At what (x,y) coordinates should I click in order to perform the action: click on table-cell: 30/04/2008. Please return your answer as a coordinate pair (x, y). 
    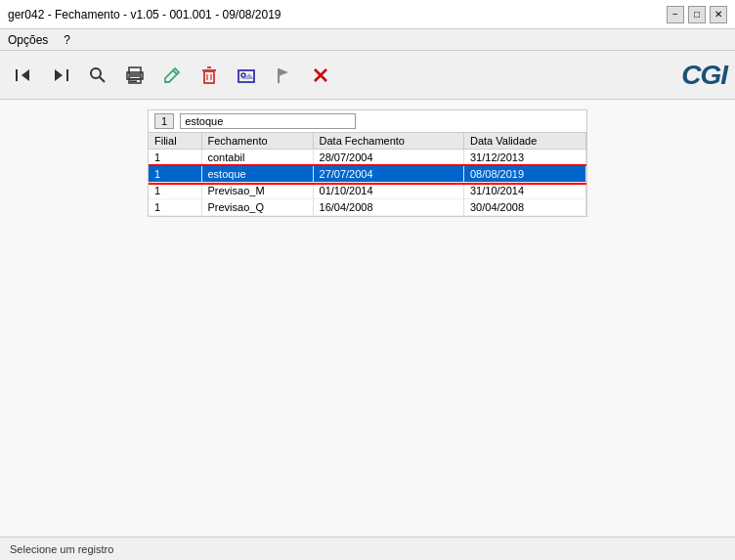
    Looking at the image, I should click on (524, 207).